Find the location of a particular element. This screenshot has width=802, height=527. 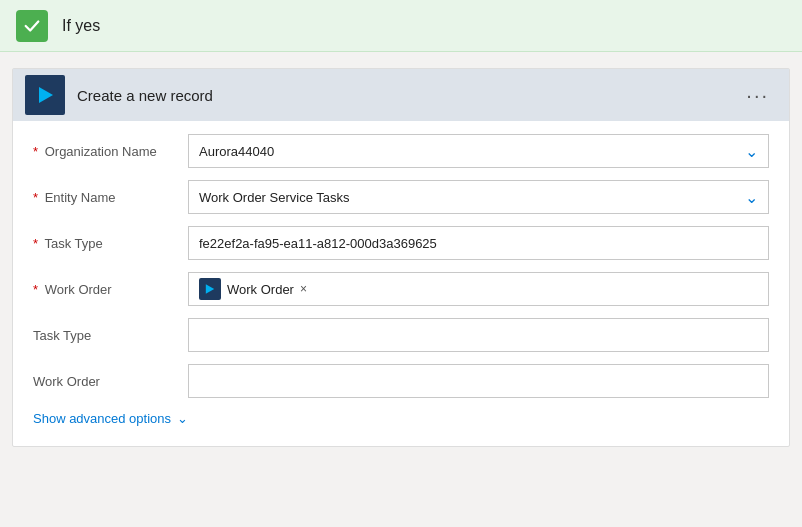

card-menu-button: ··· is located at coordinates (758, 95).